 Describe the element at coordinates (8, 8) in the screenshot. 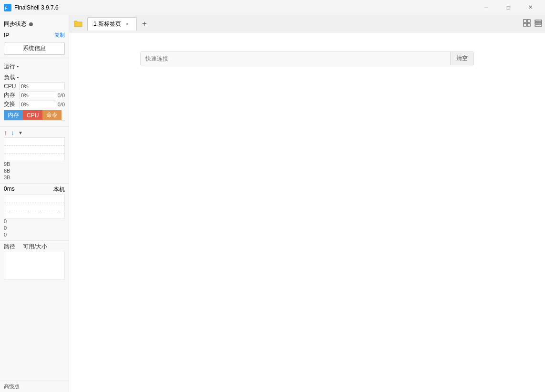

I see `app-icon: F` at that location.